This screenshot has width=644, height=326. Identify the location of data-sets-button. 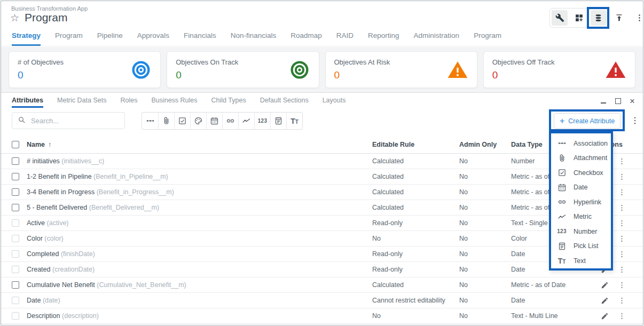
(599, 18).